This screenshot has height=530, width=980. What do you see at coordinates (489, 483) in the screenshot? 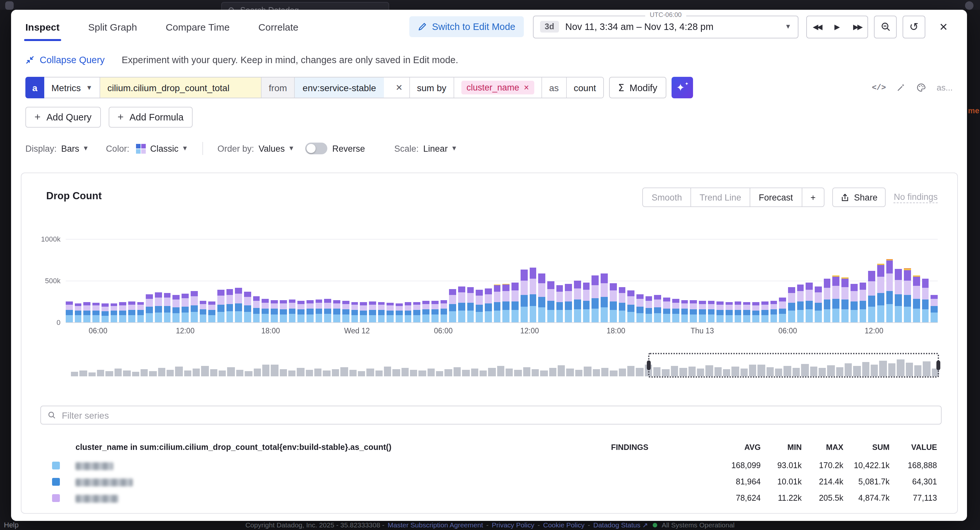
I see `table-row: 81,96410.01k214.4k5,081.7k64,301` at bounding box center [489, 483].